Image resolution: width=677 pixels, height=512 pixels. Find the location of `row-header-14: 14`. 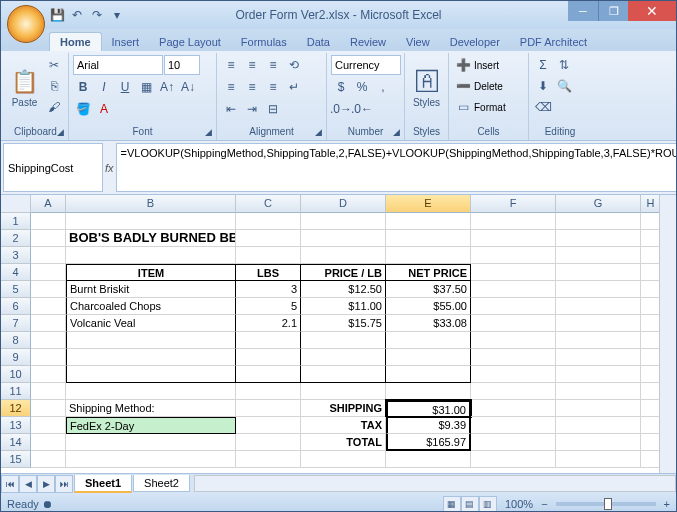

row-header-14: 14 is located at coordinates (16, 442).